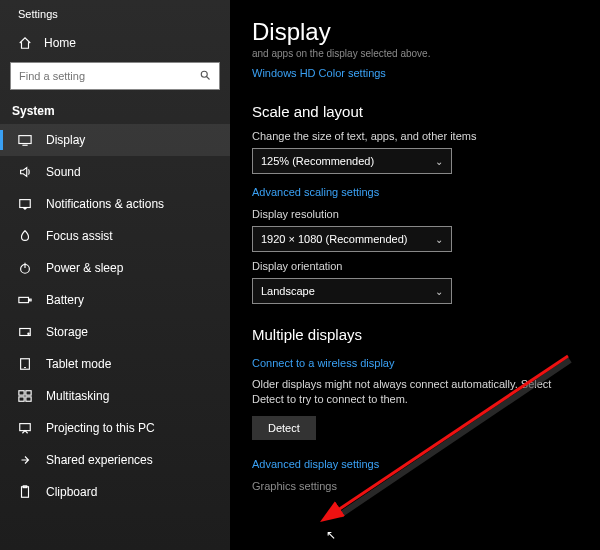 This screenshot has width=600, height=550. I want to click on connect-wireless-display-link: Connect to a wireless display, so click(323, 363).